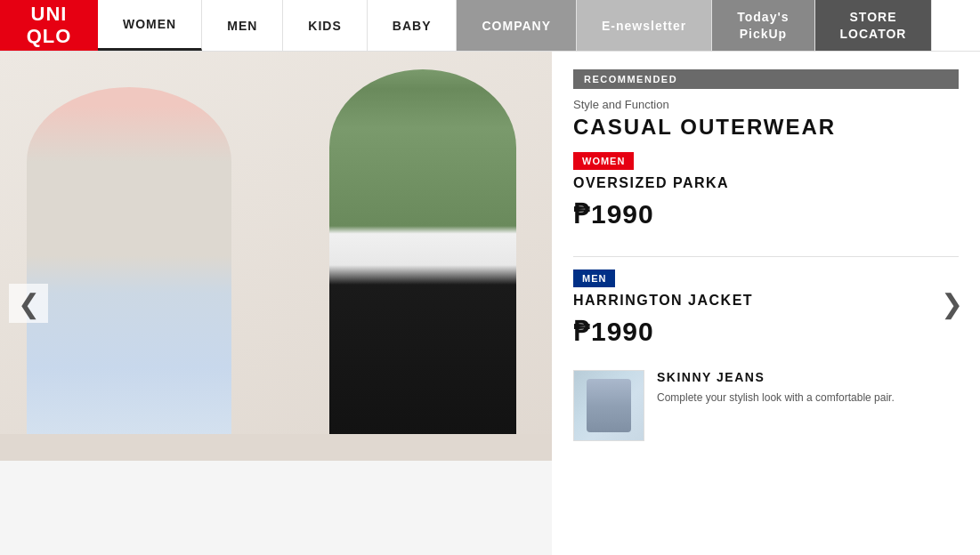  Describe the element at coordinates (765, 183) in the screenshot. I see `product-name-women: OVERSIZED PARKA` at that location.